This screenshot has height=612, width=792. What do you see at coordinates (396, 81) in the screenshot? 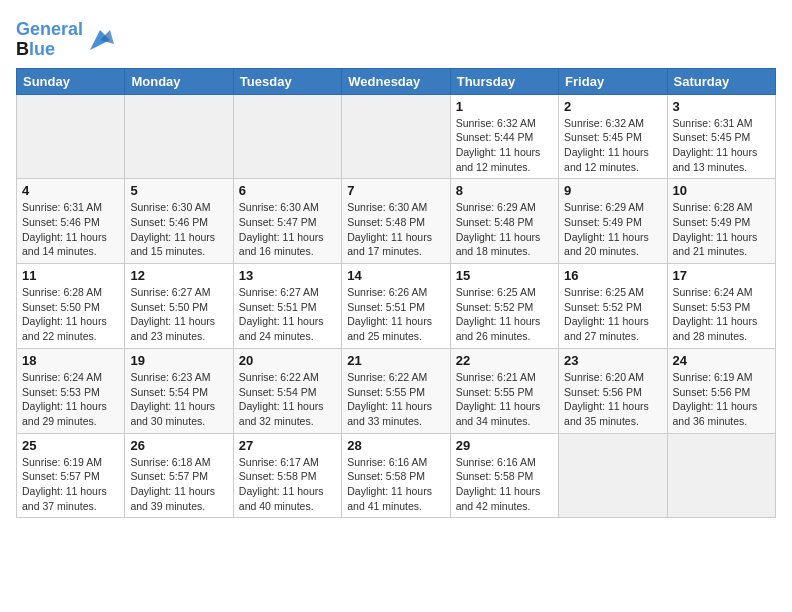
I see `calendar-header: SundayMondayTuesdayWednesdayThursdayFrid…` at bounding box center [396, 81].